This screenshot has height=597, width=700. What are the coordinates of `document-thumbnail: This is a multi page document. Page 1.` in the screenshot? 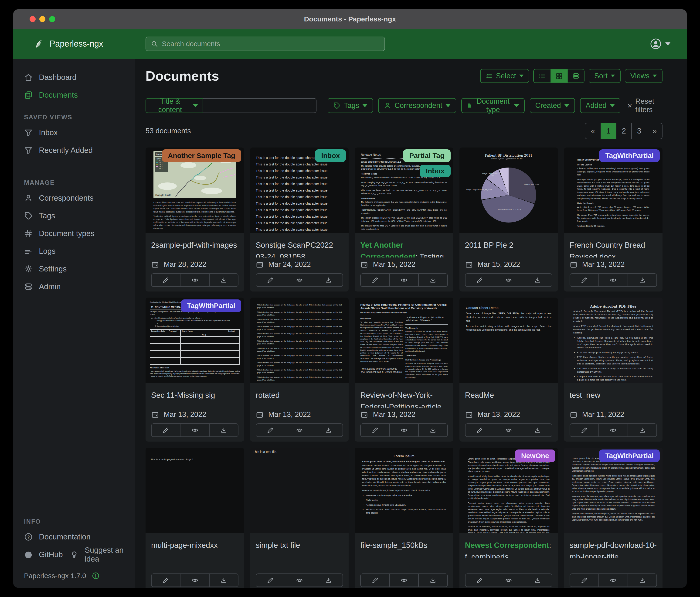 It's located at (195, 491).